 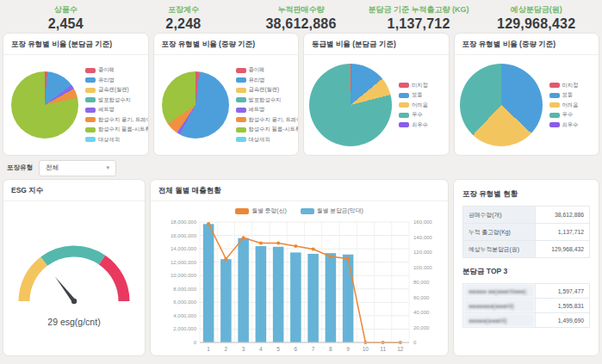 What do you see at coordinates (124, 129) in the screenshot?
I see `legend-label: 합성수지 필름-시트류` at bounding box center [124, 129].